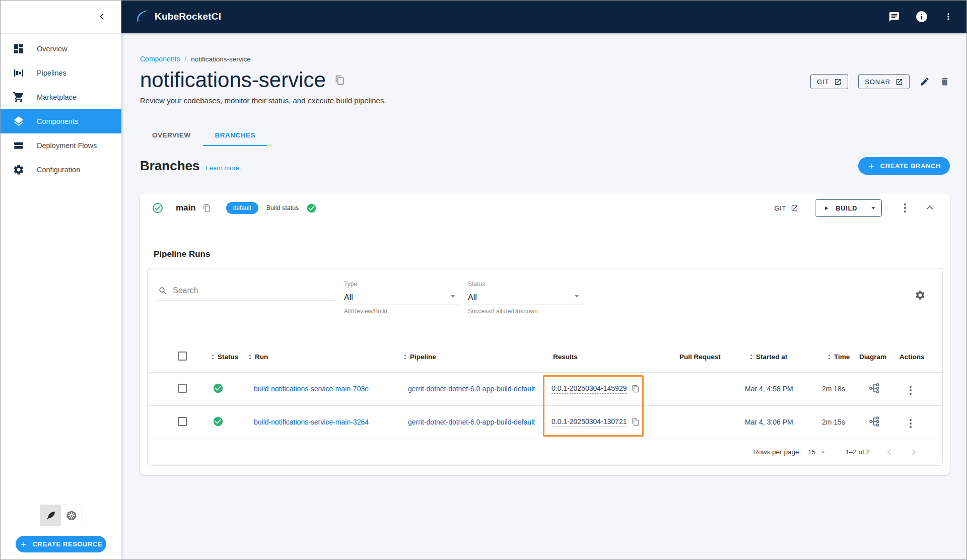 The height and width of the screenshot is (560, 967). Describe the element at coordinates (19, 146) in the screenshot. I see `stacked-bars-icon` at that location.